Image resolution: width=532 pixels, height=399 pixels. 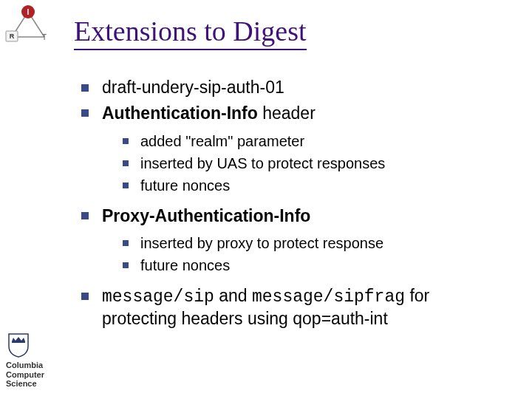 What do you see at coordinates (292, 87) in the screenshot?
I see `bullet-draft: draft-undery-sip-auth-01` at bounding box center [292, 87].